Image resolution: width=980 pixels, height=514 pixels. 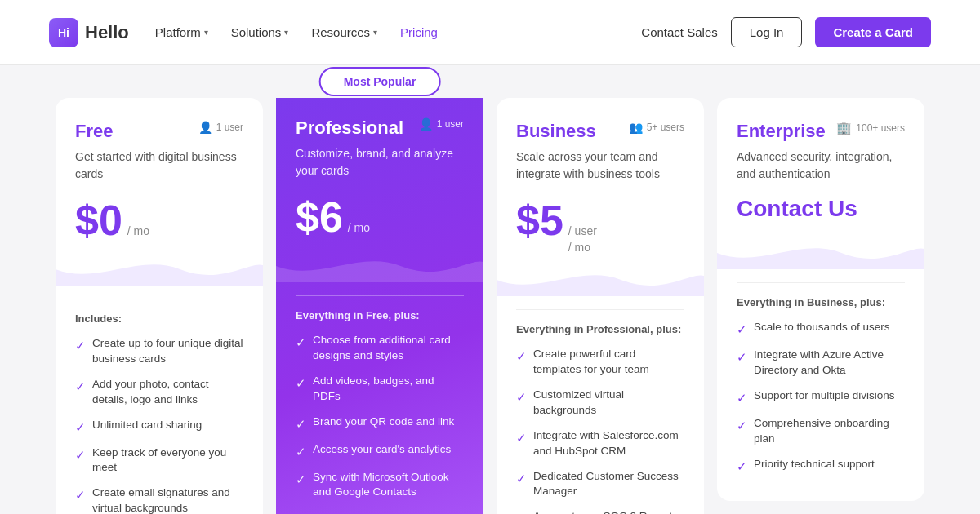 What do you see at coordinates (94, 131) in the screenshot?
I see `plan-name-free: Free` at bounding box center [94, 131].